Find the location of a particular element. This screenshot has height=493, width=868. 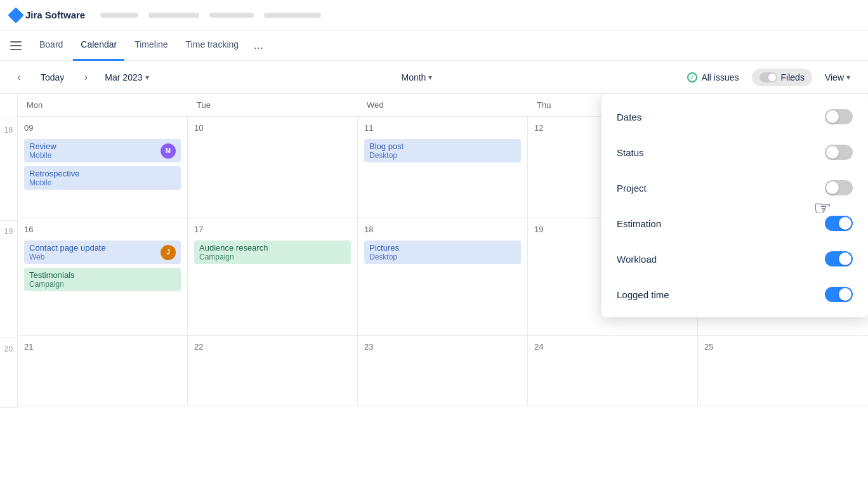

week-num-18: 18 is located at coordinates (9, 170).